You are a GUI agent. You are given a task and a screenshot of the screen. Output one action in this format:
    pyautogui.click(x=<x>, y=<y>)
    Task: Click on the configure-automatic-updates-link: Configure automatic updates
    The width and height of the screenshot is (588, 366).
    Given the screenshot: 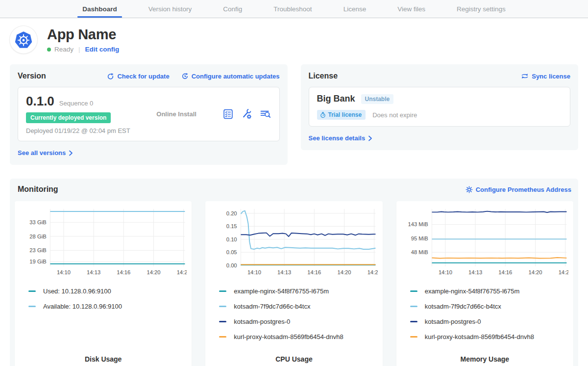 What is the action you would take?
    pyautogui.click(x=230, y=77)
    